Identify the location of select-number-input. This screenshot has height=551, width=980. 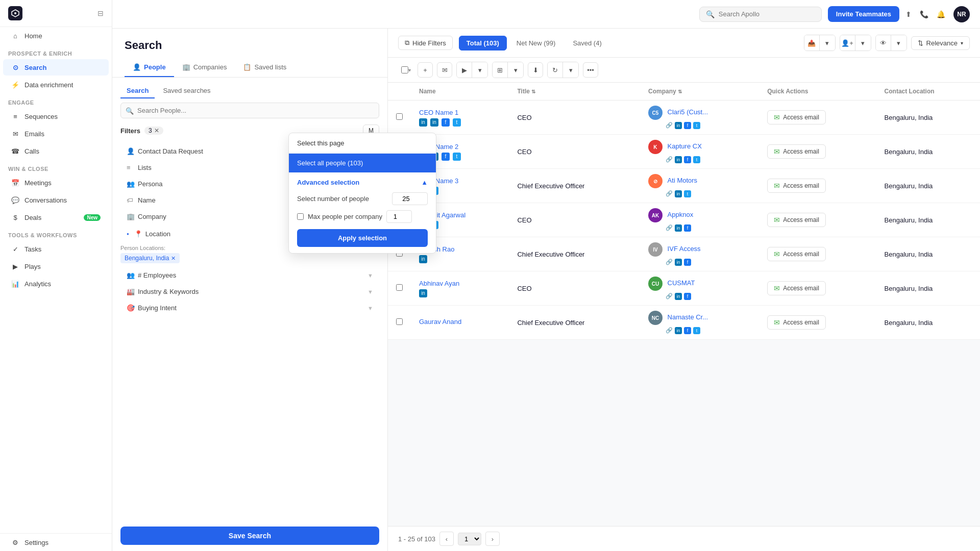
(410, 199).